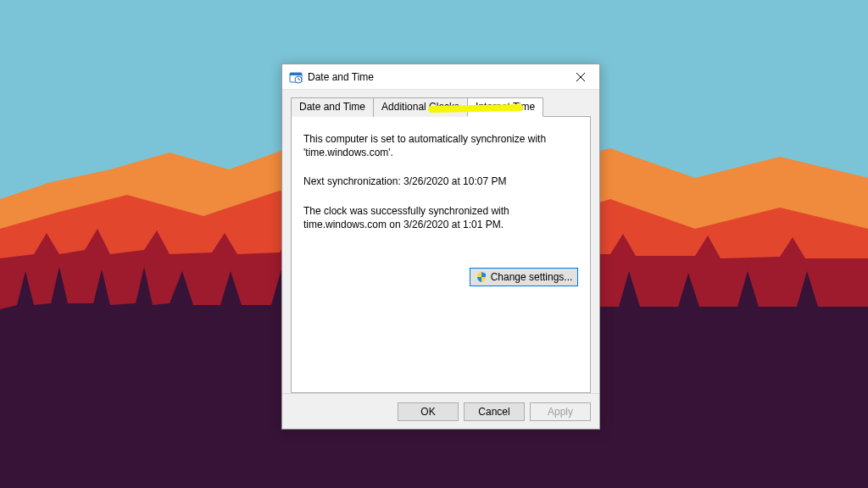  What do you see at coordinates (428, 412) in the screenshot?
I see `ok-button: OK` at bounding box center [428, 412].